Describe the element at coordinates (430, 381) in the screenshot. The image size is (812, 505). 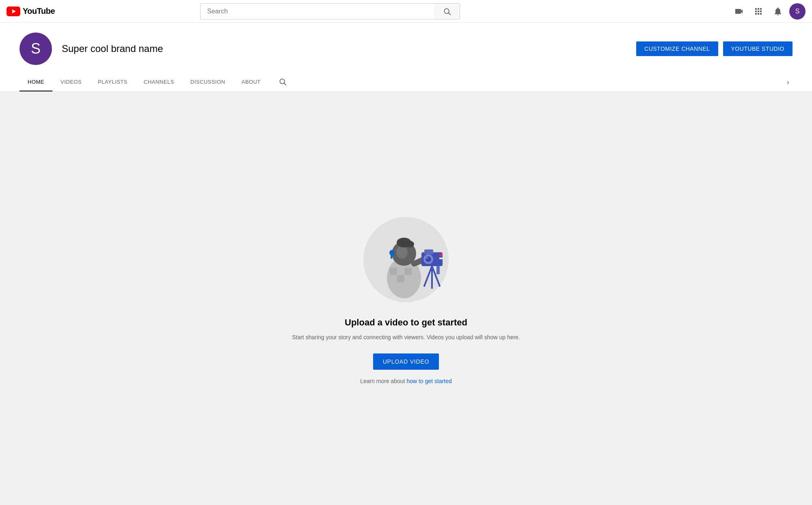
I see `learn-more-link: how to get started` at that location.